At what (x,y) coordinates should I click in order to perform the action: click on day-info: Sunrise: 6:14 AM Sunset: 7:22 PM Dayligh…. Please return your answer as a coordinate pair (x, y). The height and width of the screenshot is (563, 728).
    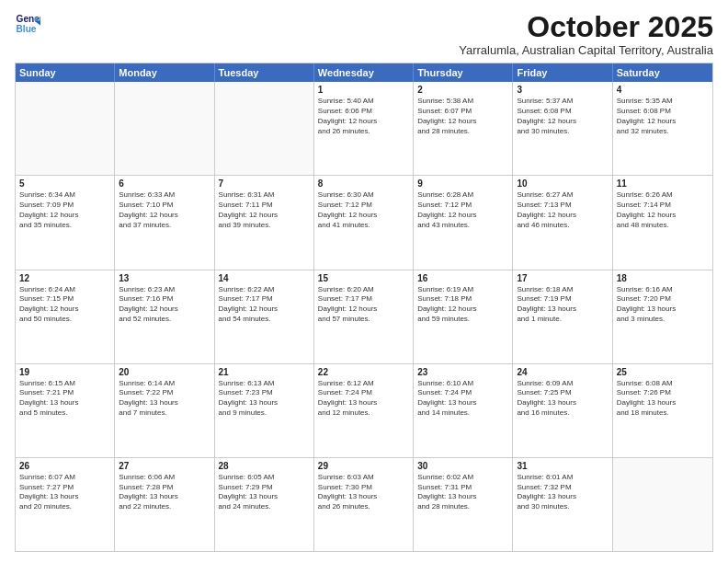
    Looking at the image, I should click on (164, 399).